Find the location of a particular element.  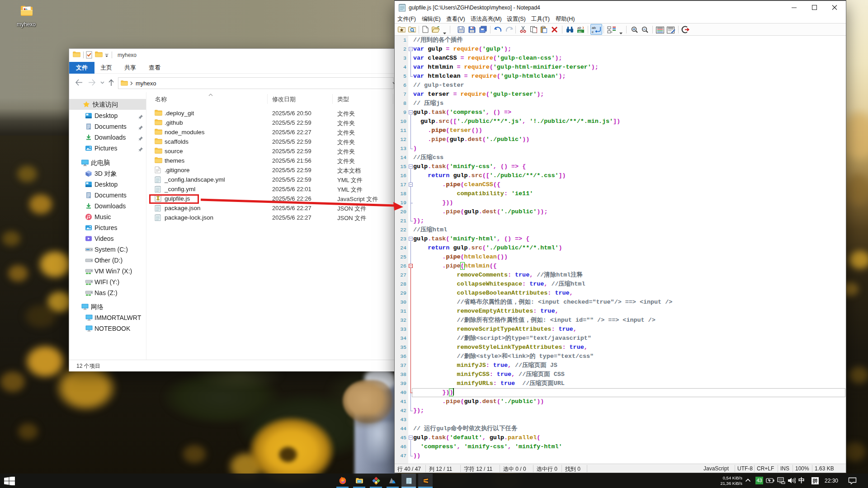

svg-text: ab is located at coordinates (594, 28).